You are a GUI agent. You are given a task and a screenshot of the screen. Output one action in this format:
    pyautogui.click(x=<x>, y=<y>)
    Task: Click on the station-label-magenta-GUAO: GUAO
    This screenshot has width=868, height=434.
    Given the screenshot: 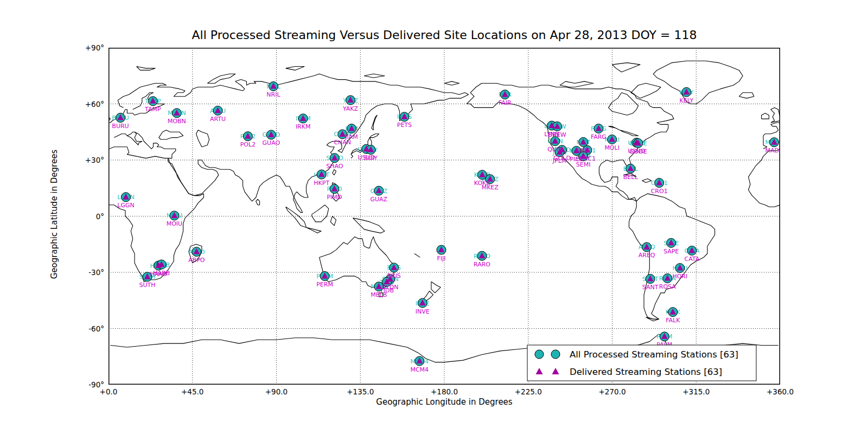 What is the action you would take?
    pyautogui.click(x=271, y=143)
    